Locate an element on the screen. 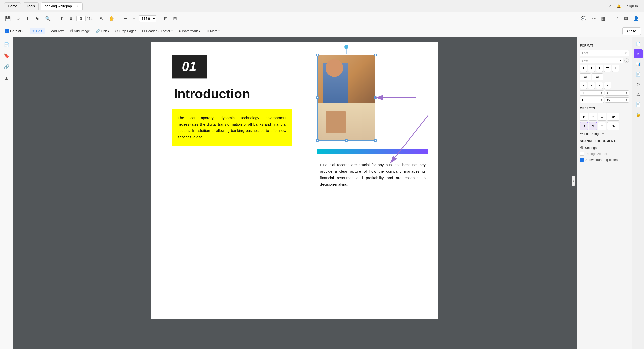  align-justify-btn: ≡ is located at coordinates (608, 85).